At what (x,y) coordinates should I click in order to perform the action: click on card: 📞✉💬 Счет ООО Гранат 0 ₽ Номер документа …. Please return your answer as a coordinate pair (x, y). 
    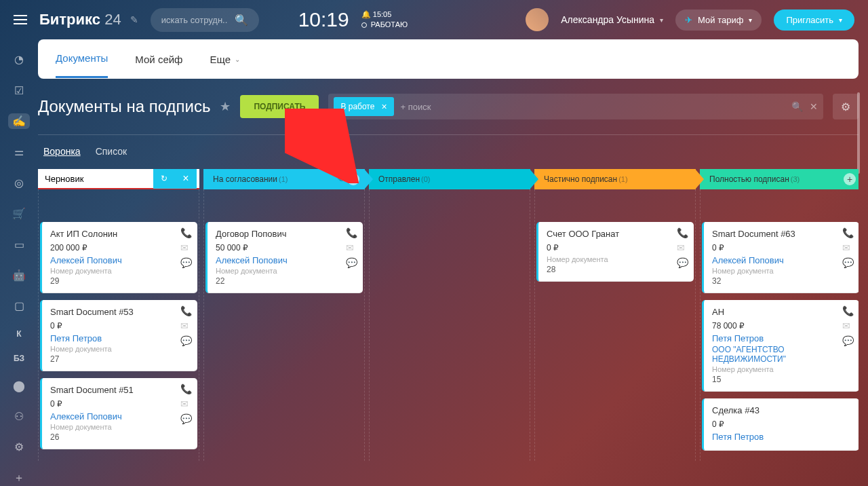
    Looking at the image, I should click on (615, 252).